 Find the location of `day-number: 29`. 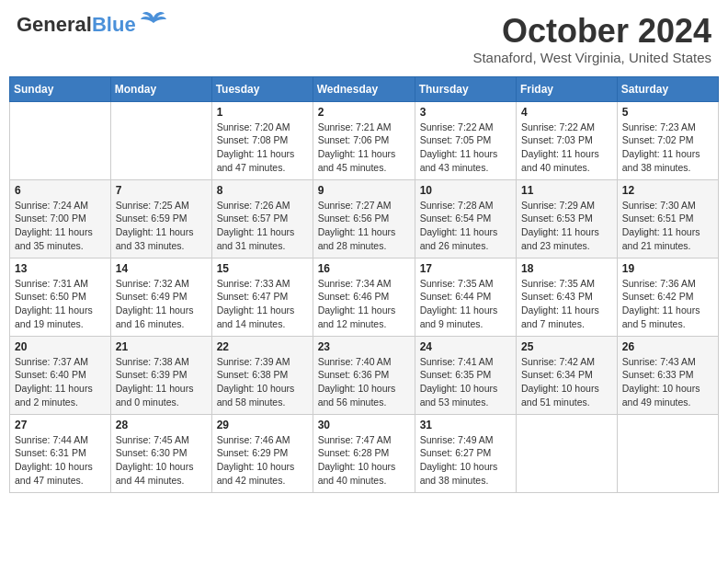

day-number: 29 is located at coordinates (263, 425).